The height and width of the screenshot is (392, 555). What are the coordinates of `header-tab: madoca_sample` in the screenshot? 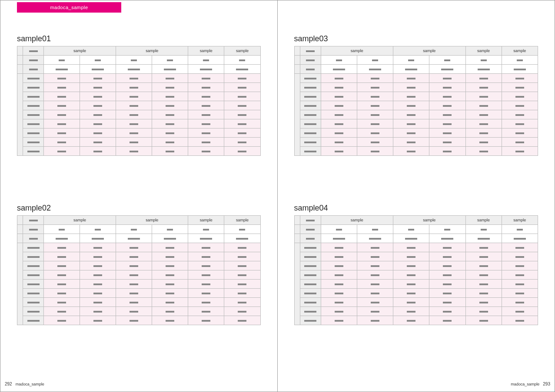 It's located at (69, 7).